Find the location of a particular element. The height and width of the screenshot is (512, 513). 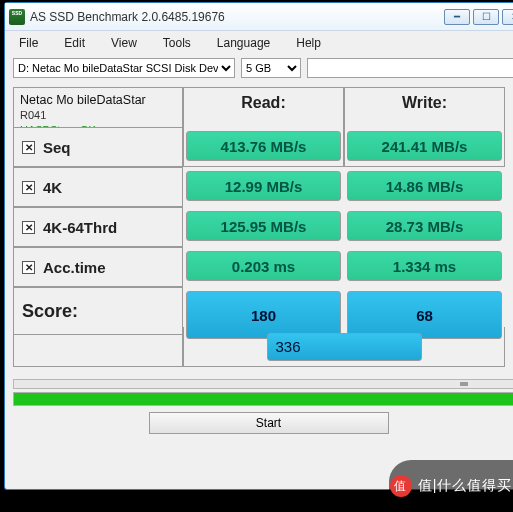

total-spacer is located at coordinates (98, 347).